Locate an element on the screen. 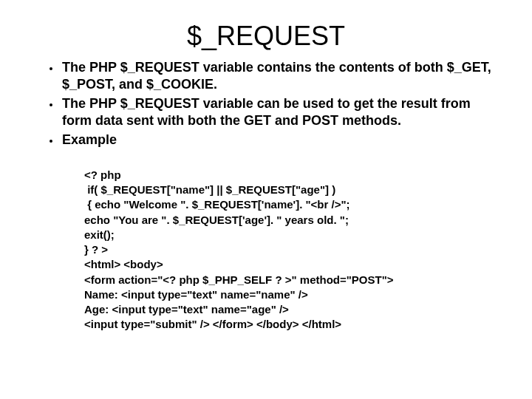  code-line: exit(); is located at coordinates (99, 235).